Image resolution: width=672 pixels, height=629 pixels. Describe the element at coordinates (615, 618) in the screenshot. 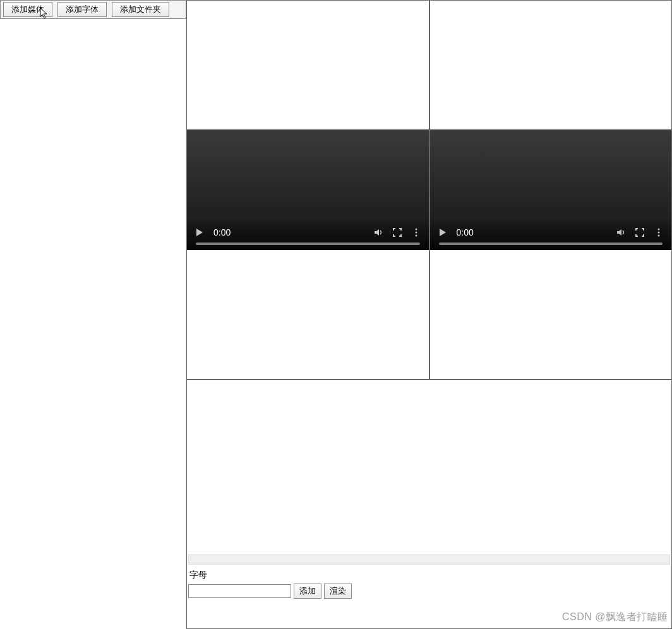

I see `watermark: CSDN @飘逸者打瞌睡` at that location.